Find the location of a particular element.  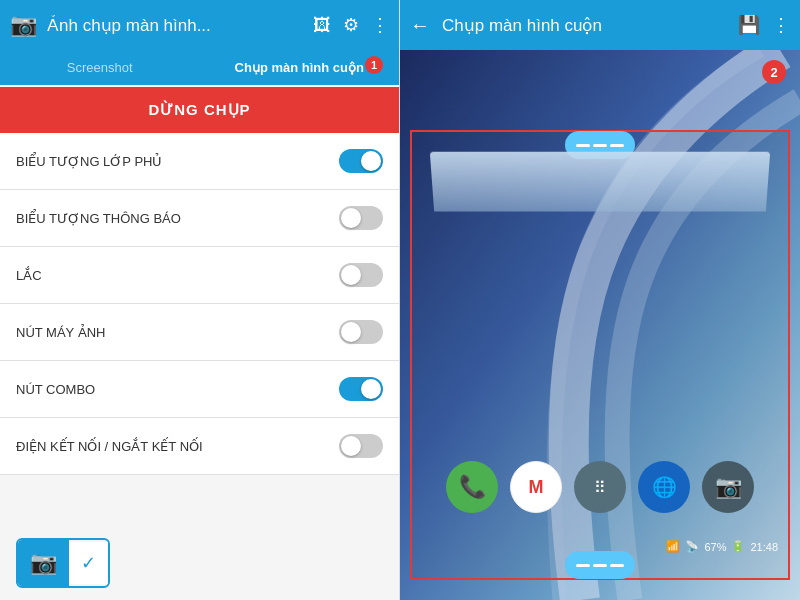

capture-handle-bottom is located at coordinates (600, 565).